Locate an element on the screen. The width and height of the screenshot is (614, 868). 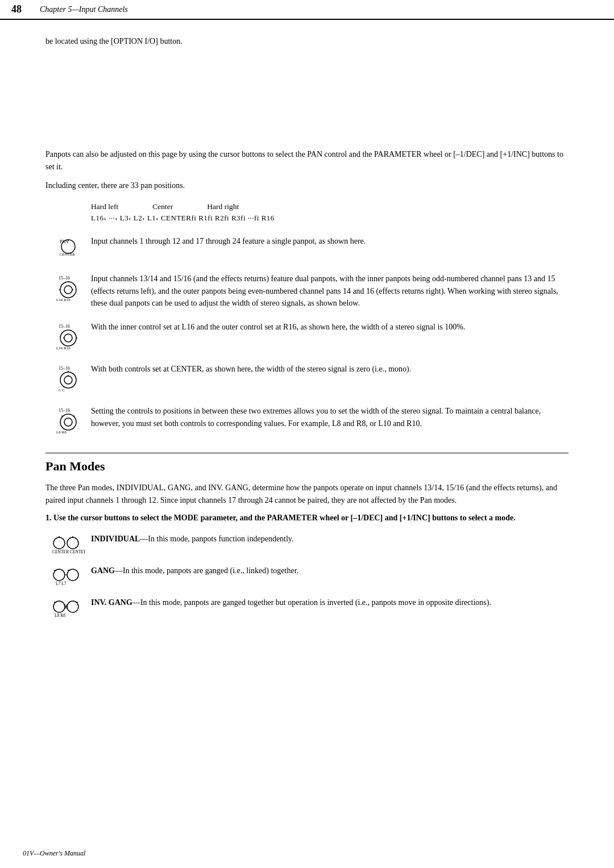
icon-col-single: PAN CENTER is located at coordinates (68, 248).